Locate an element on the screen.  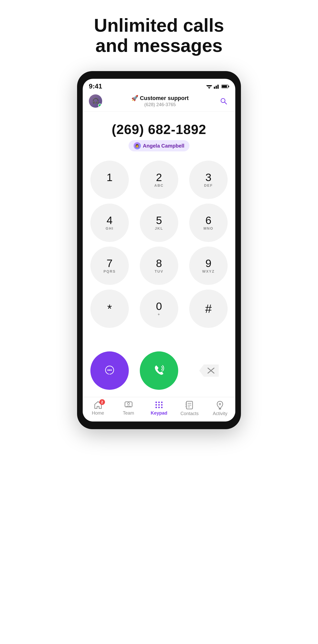
message-button is located at coordinates (110, 371).